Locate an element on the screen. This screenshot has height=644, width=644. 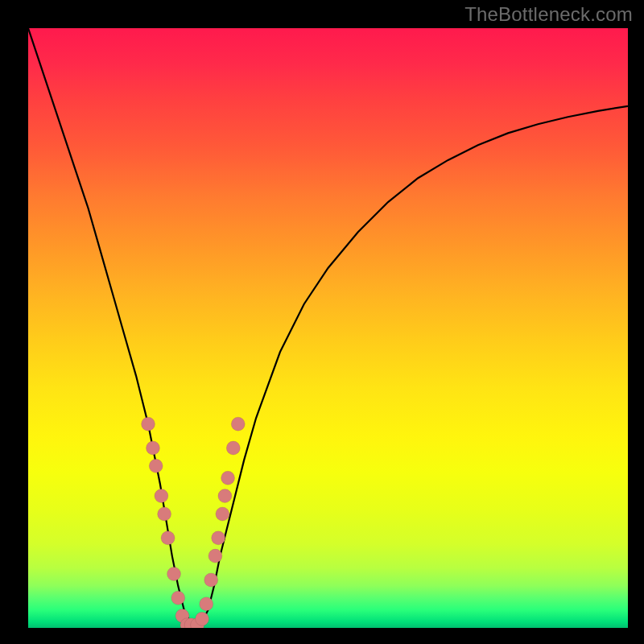
watermark-text: TheBottleneck.com is located at coordinates (549, 14).